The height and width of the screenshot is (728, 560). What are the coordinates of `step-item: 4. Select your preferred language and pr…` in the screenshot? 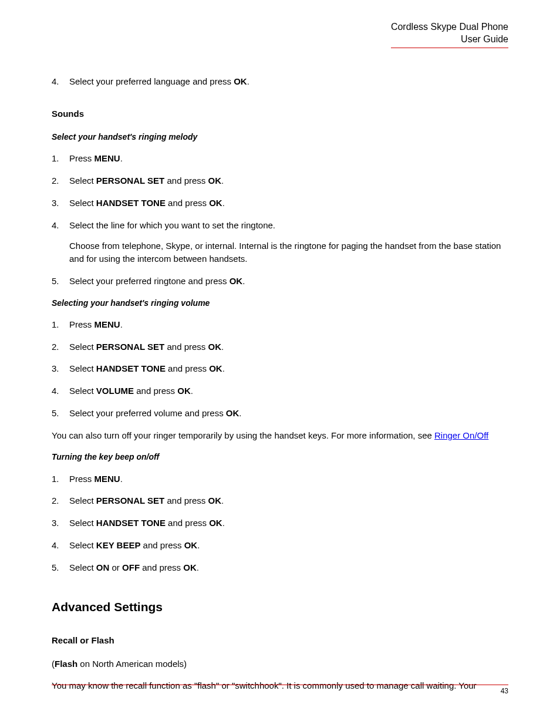 It's located at (280, 82).